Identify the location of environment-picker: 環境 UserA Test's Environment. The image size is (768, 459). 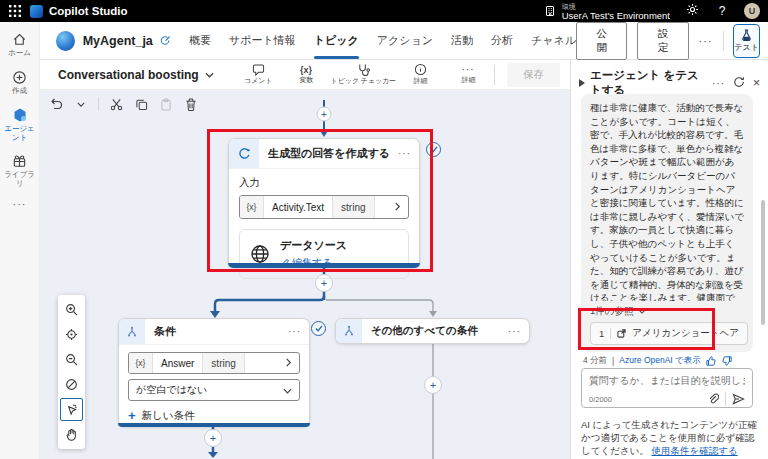
(607, 11).